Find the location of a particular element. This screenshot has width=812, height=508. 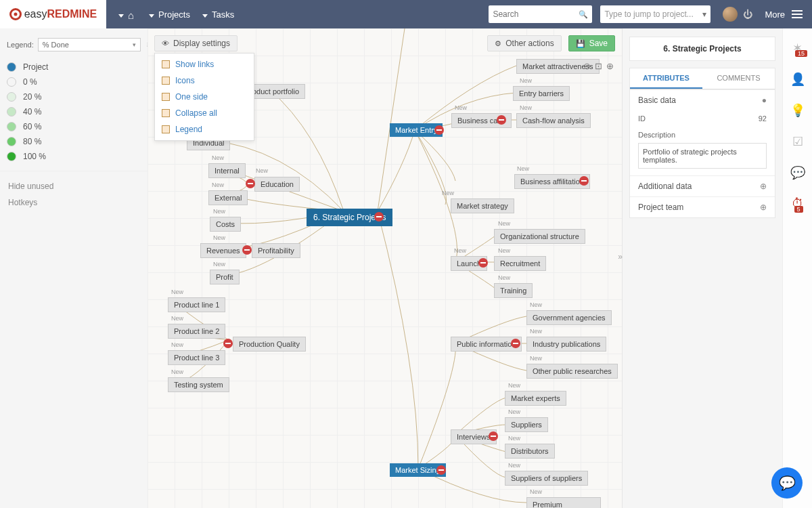

panel-expander: » is located at coordinates (620, 257).